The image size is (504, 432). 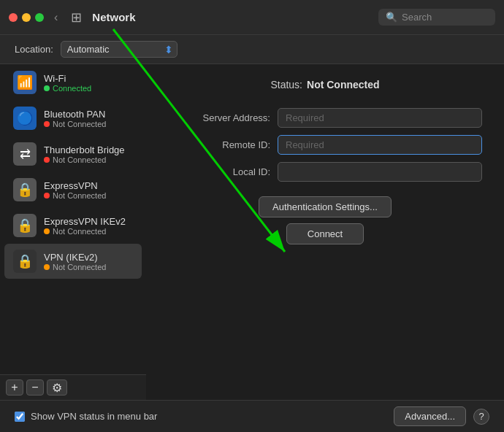 I want to click on titlebar: ‹ ⊞ Network 🔍 Search, so click(x=252, y=18).